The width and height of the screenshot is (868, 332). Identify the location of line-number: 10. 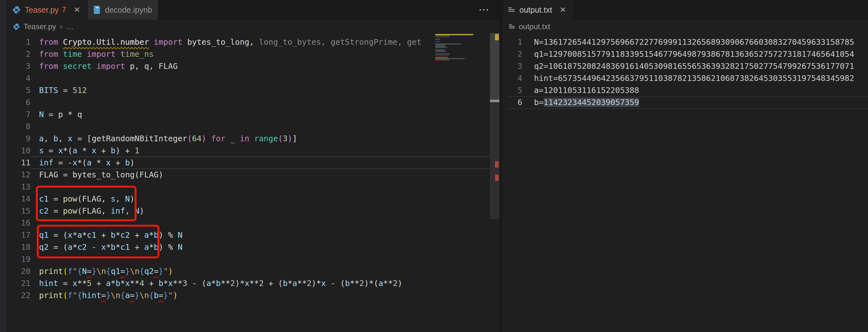
(19, 151).